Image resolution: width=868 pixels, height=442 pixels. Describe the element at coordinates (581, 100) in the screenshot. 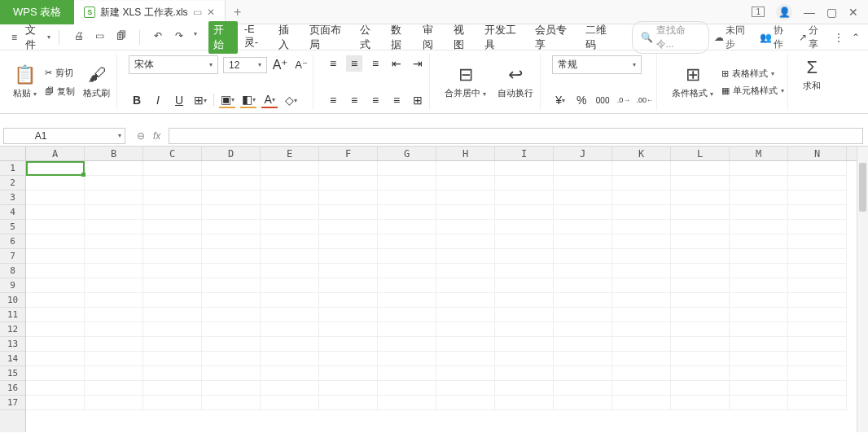

I see `percent-icon: %` at that location.